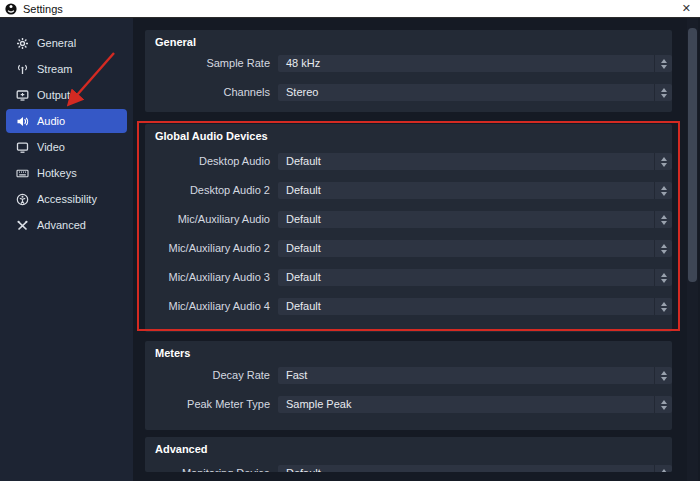 The image size is (700, 481). What do you see at coordinates (475, 92) in the screenshot?
I see `channels-dropdown: Stereo` at bounding box center [475, 92].